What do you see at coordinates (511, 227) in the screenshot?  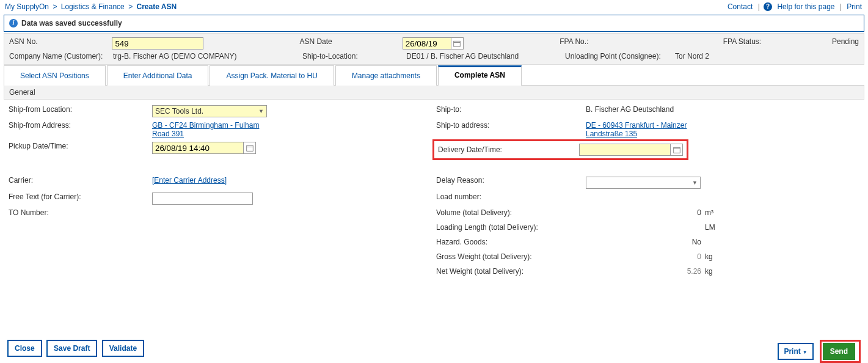 I see `loadlen-label: Loading Length (total Delivery):` at bounding box center [511, 227].